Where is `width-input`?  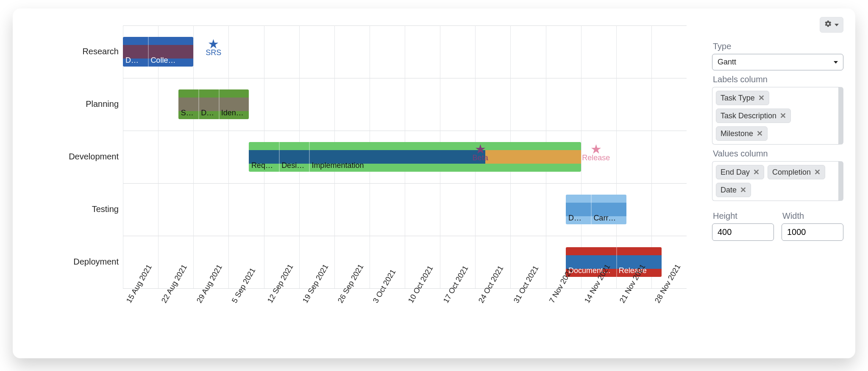
width-input is located at coordinates (812, 232).